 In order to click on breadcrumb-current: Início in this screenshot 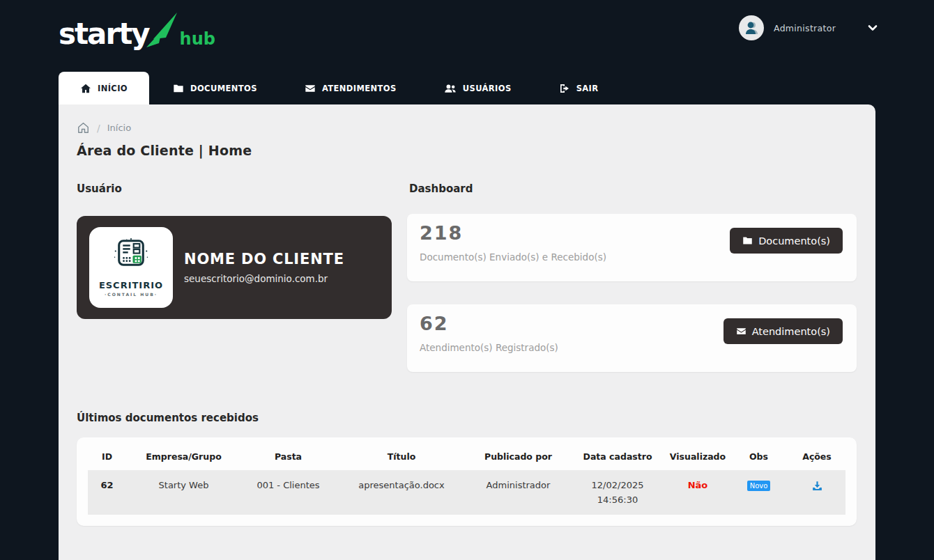, I will do `click(119, 128)`.